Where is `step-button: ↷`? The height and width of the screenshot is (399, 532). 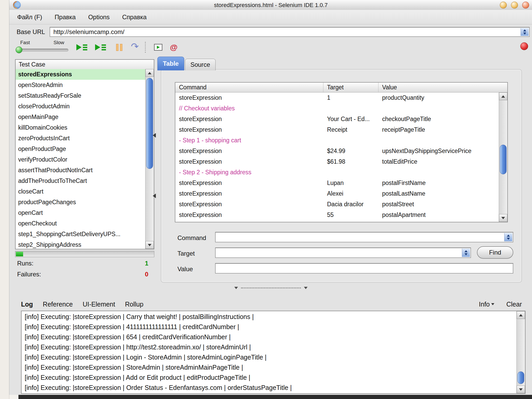
step-button: ↷ is located at coordinates (135, 47).